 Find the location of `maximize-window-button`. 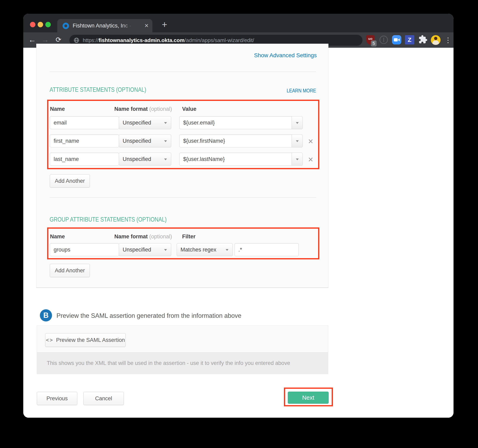

maximize-window-button is located at coordinates (48, 25).